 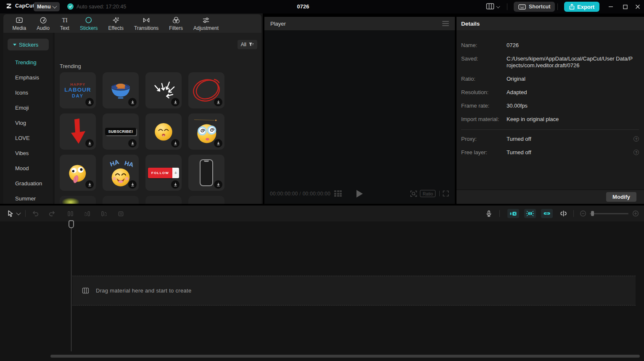 I want to click on playhead-line, so click(x=71, y=290).